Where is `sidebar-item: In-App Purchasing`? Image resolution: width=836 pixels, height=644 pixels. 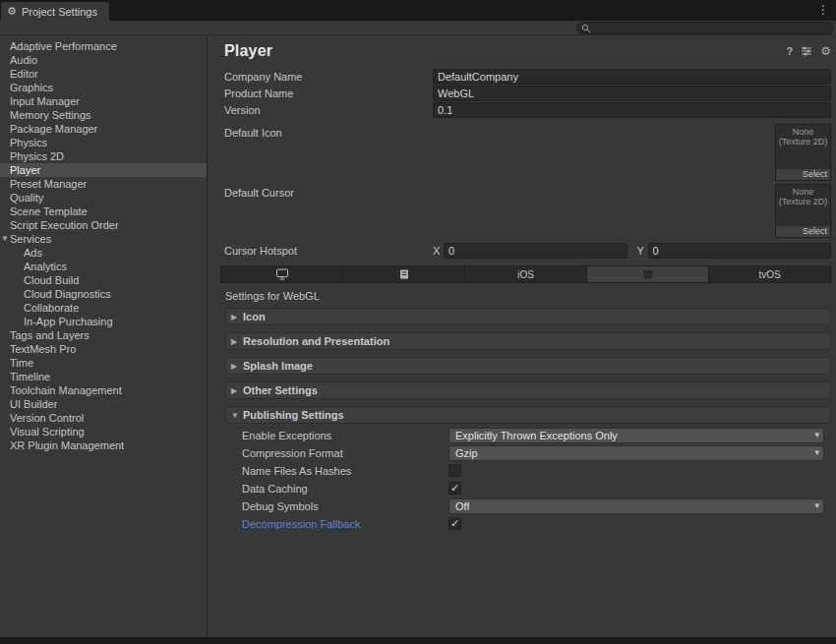 sidebar-item: In-App Purchasing is located at coordinates (103, 322).